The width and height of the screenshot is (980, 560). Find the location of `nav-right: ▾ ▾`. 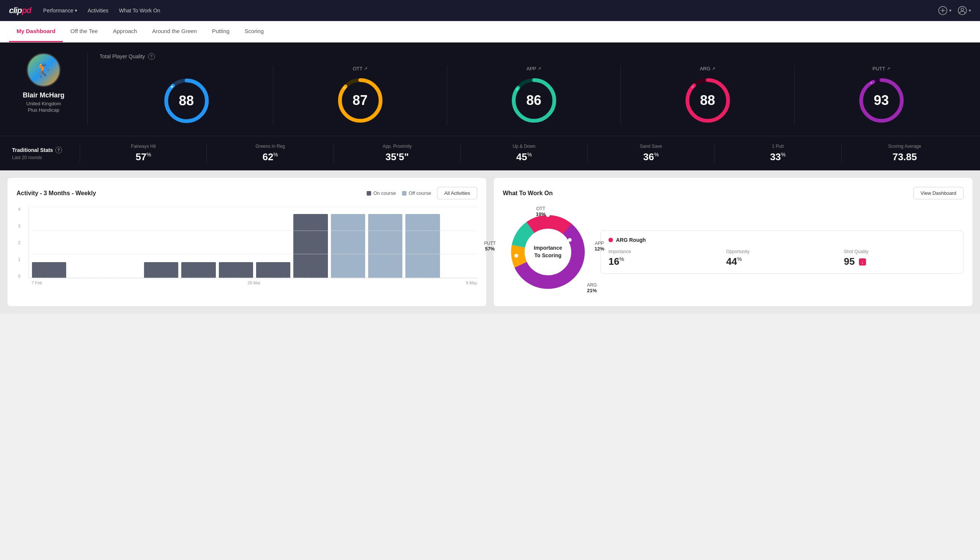

nav-right: ▾ ▾ is located at coordinates (954, 11).